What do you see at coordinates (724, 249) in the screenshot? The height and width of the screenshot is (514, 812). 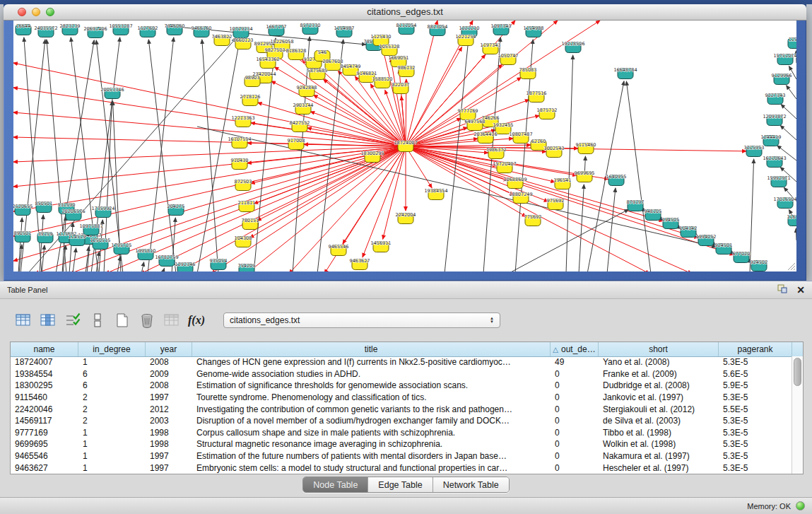 I see `network-node: 924501` at bounding box center [724, 249].